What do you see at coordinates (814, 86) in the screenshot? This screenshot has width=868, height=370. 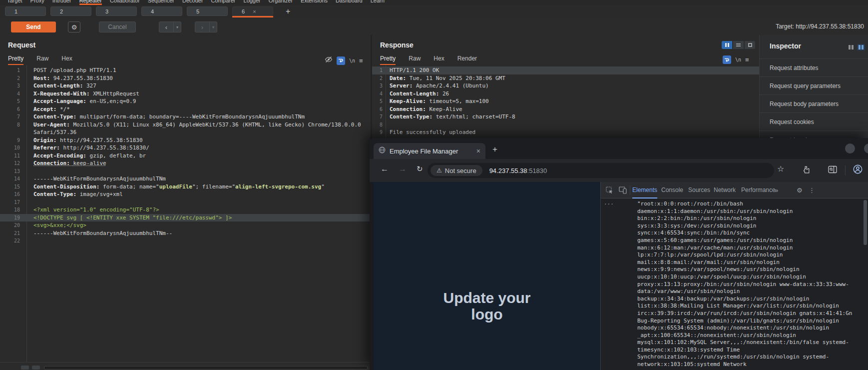 I see `inspector-section-request-query-parameters: Request query parameters` at bounding box center [814, 86].